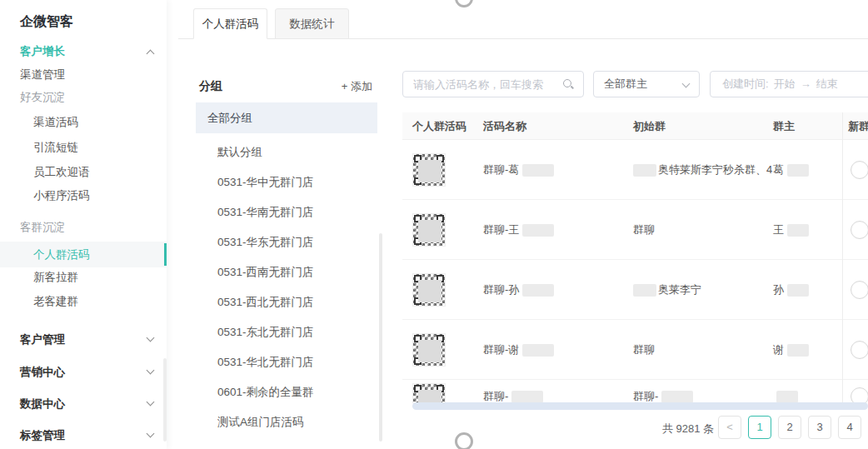  I want to click on pagination-page-3: 3, so click(820, 427).